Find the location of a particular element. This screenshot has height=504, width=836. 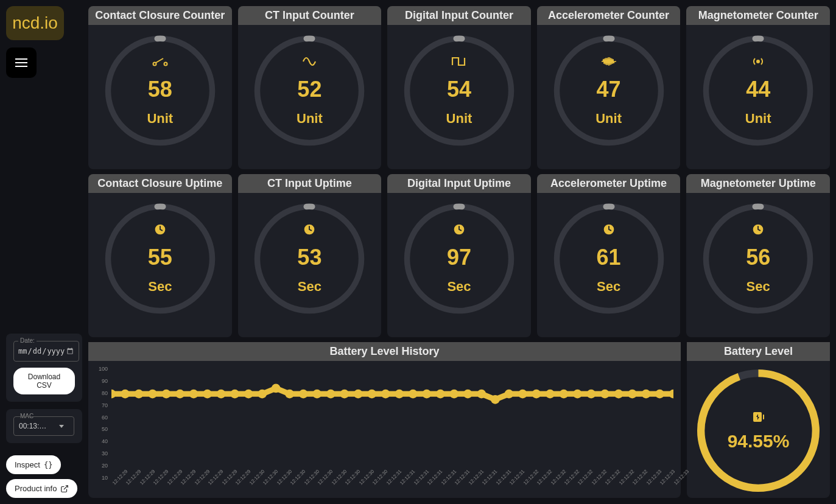

gauge-card: Magnetometer Counter 44 Unit is located at coordinates (758, 88).